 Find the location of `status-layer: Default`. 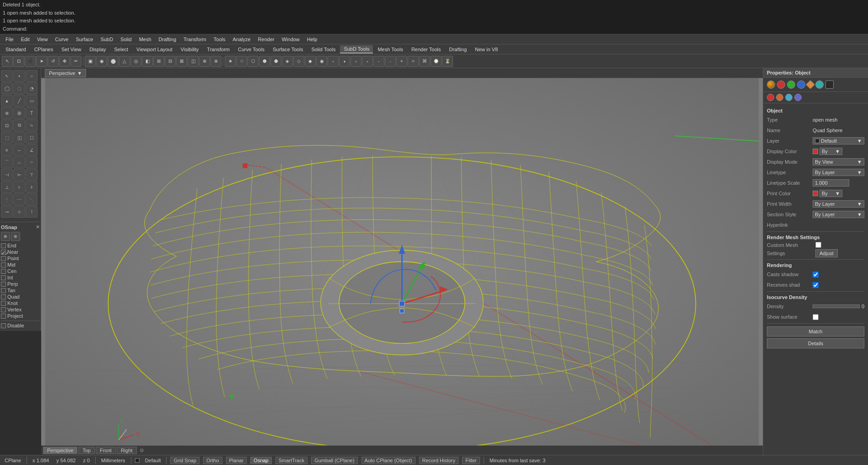

status-layer: Default is located at coordinates (153, 460).